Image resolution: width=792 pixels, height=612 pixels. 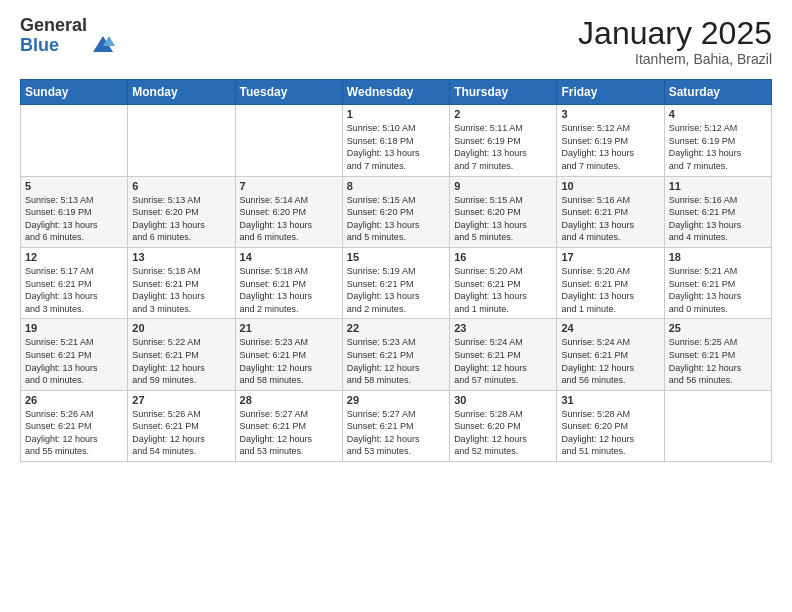 I want to click on day-number: 1, so click(x=396, y=114).